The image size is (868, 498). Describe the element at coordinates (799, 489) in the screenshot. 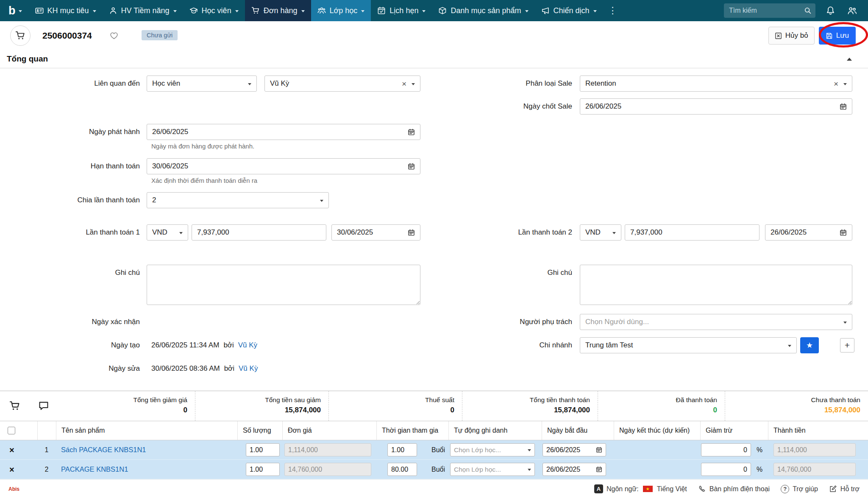

I see `help-link: ? Trợ giúp` at that location.